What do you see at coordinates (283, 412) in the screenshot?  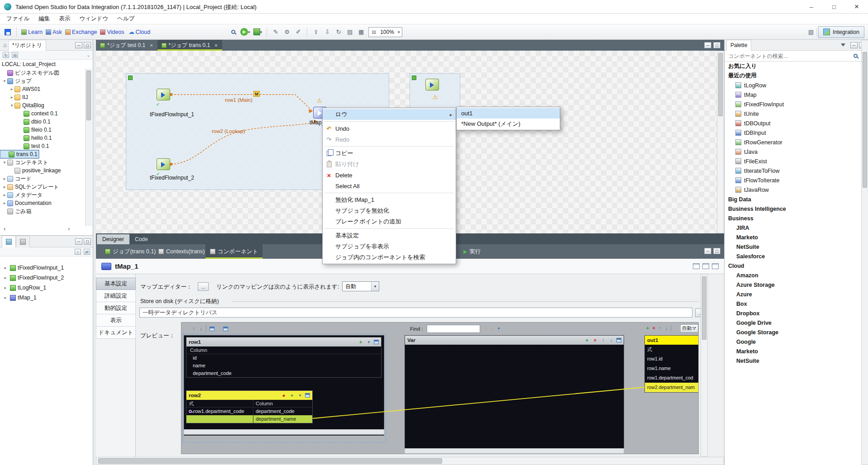 I see `column-cell: department_code` at bounding box center [283, 412].